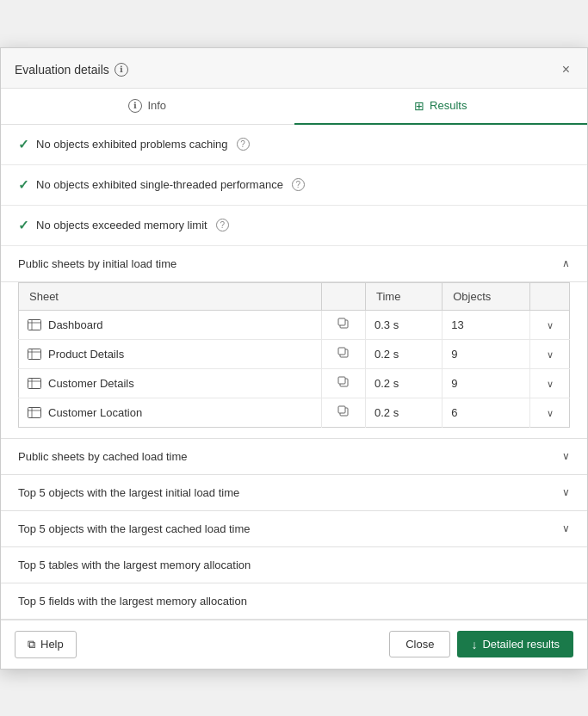  Describe the element at coordinates (294, 383) in the screenshot. I see `table-row: Customer Details 0.2 s 9 ∨` at that location.